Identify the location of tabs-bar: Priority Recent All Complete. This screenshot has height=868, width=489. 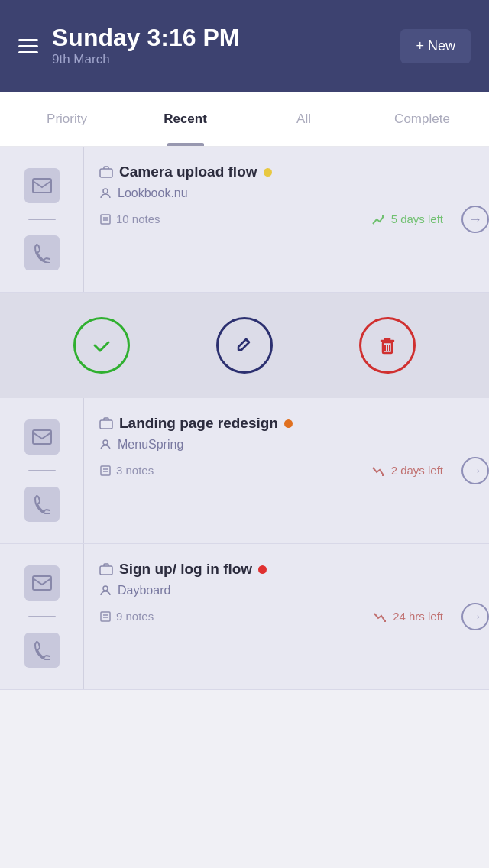
(244, 119).